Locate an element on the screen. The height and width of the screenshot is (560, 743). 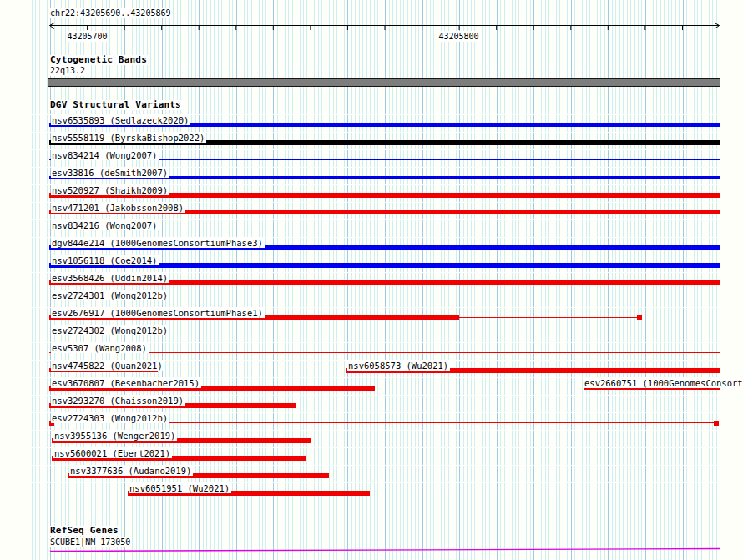
region-title: chr22:43205690..43205869 is located at coordinates (111, 13).